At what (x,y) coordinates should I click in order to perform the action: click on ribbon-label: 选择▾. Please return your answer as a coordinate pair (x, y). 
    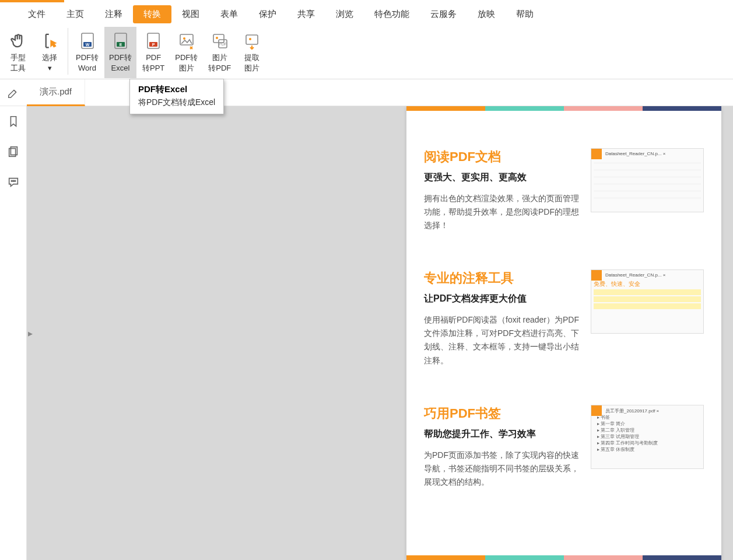
    Looking at the image, I should click on (50, 63).